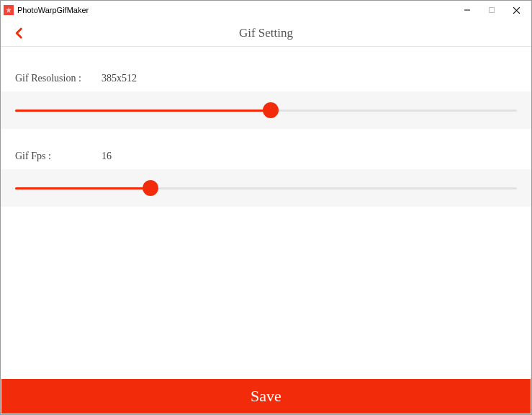 Image resolution: width=532 pixels, height=415 pixels. Describe the element at coordinates (107, 156) in the screenshot. I see `fps-value: 16` at that location.